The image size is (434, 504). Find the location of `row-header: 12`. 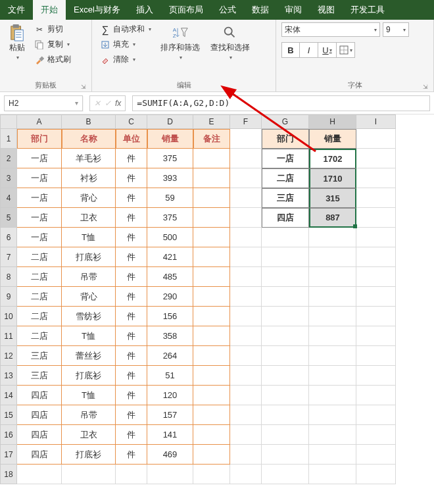

row-header: 12 is located at coordinates (9, 356).